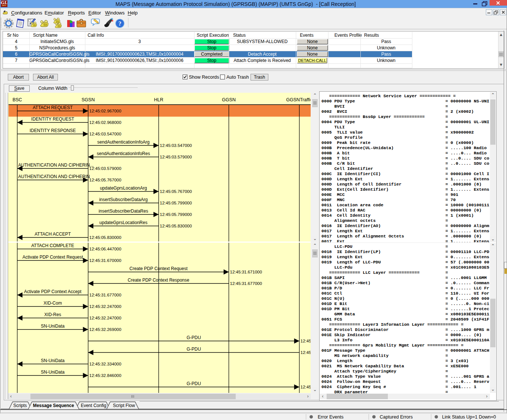  Describe the element at coordinates (53, 257) in the screenshot. I see `svg-text: Activate PDP Context Request` at that location.